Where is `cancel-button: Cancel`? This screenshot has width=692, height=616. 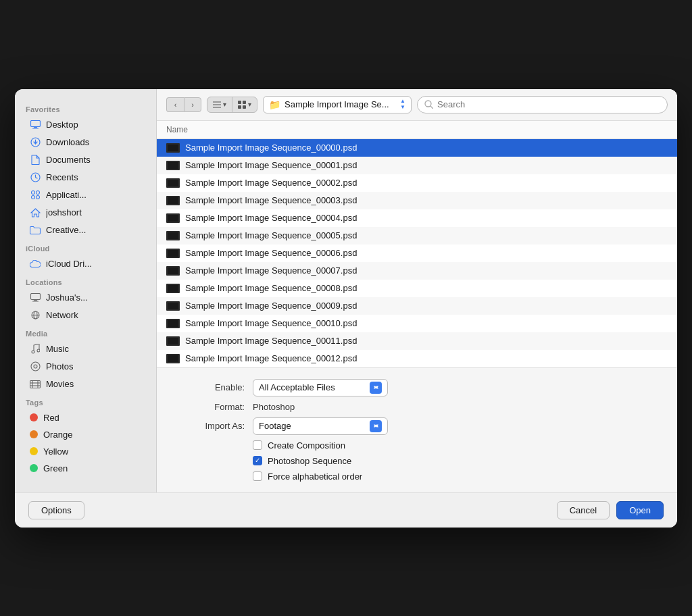 cancel-button: Cancel is located at coordinates (583, 511).